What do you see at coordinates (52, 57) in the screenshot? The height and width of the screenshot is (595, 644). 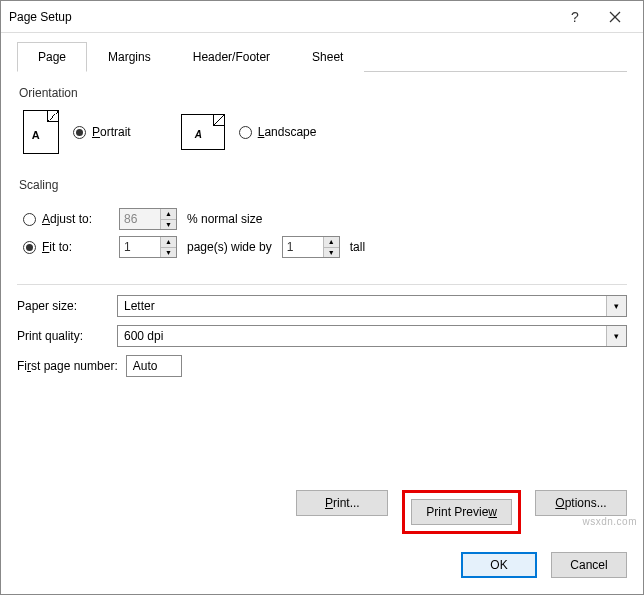 I see `tab-page: Page` at bounding box center [52, 57].